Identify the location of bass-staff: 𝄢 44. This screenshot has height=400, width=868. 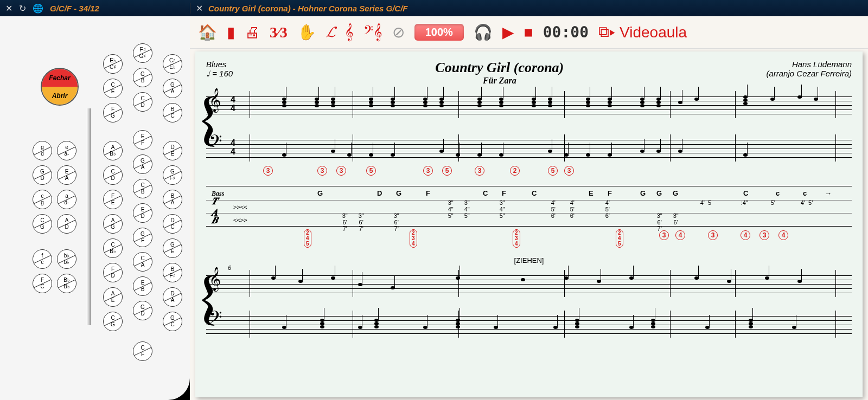
(529, 148).